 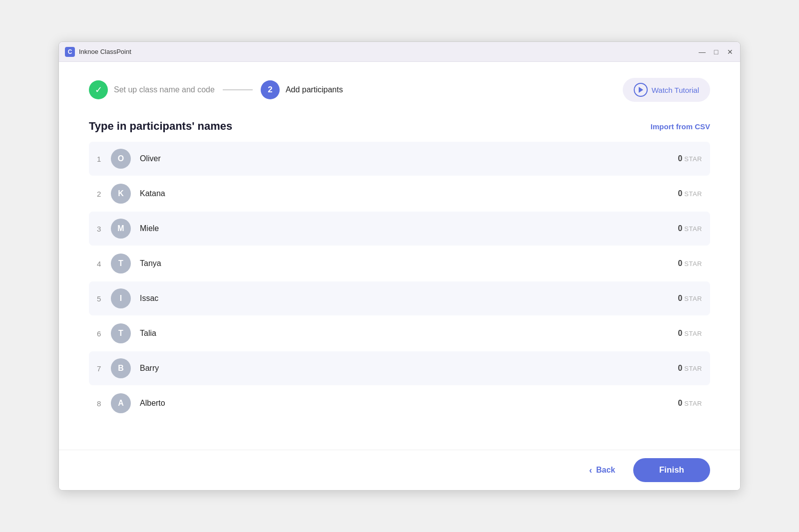 I want to click on table-row: 1 O Oliver 0 STAR, so click(x=400, y=159).